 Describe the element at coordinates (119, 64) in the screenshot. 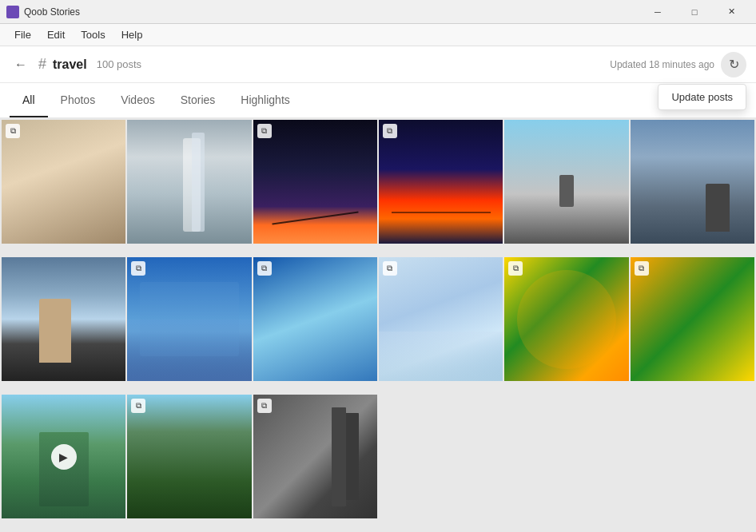

I see `post-count: 100 posts` at that location.